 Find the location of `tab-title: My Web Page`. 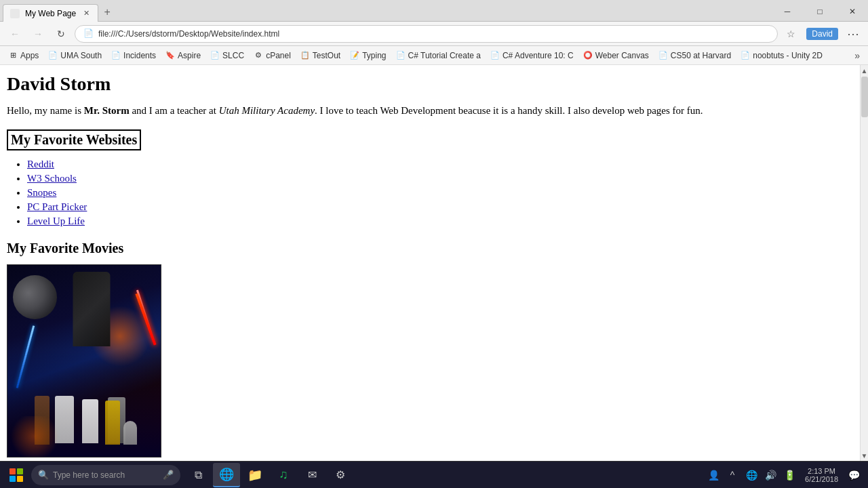

tab-title: My Web Page is located at coordinates (50, 14).